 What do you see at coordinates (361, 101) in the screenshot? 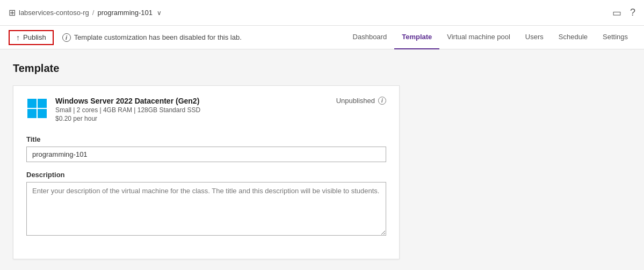
I see `vm-status: Unpublished i` at bounding box center [361, 101].